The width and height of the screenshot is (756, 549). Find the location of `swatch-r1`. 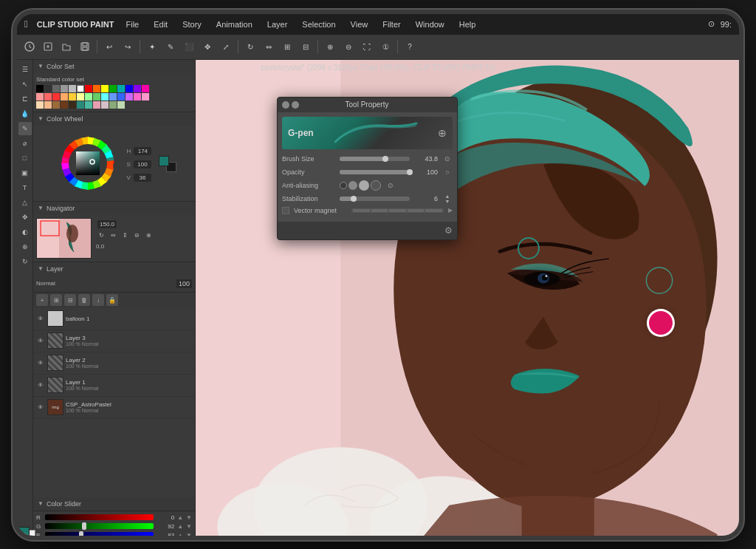

swatch-r1 is located at coordinates (40, 97).